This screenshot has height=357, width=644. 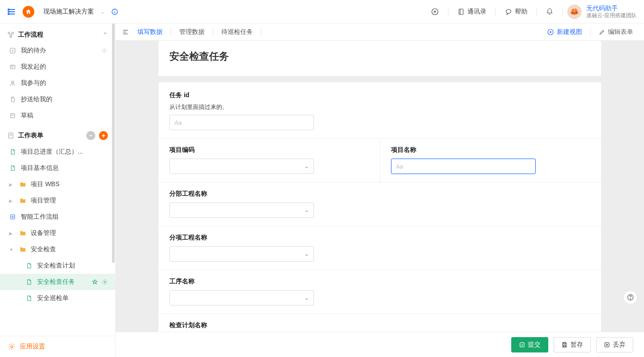 What do you see at coordinates (150, 32) in the screenshot?
I see `tab-label: 填写数据` at bounding box center [150, 32].